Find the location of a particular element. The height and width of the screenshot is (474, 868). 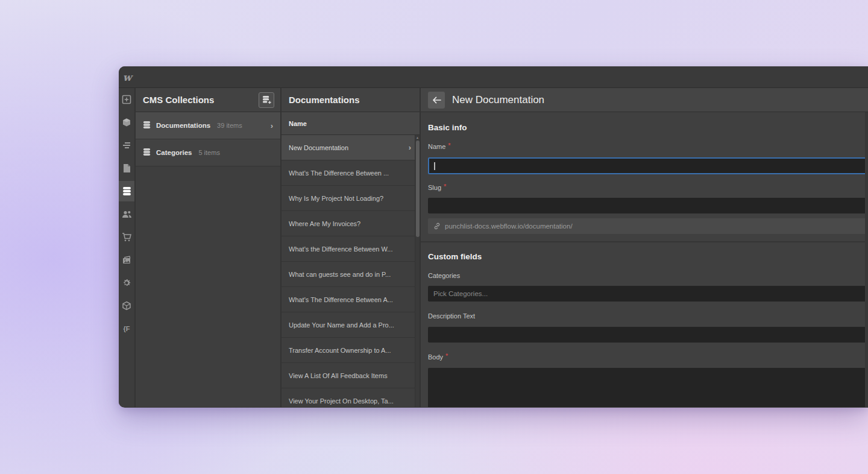

webflow-logo-icon: w is located at coordinates (127, 77).